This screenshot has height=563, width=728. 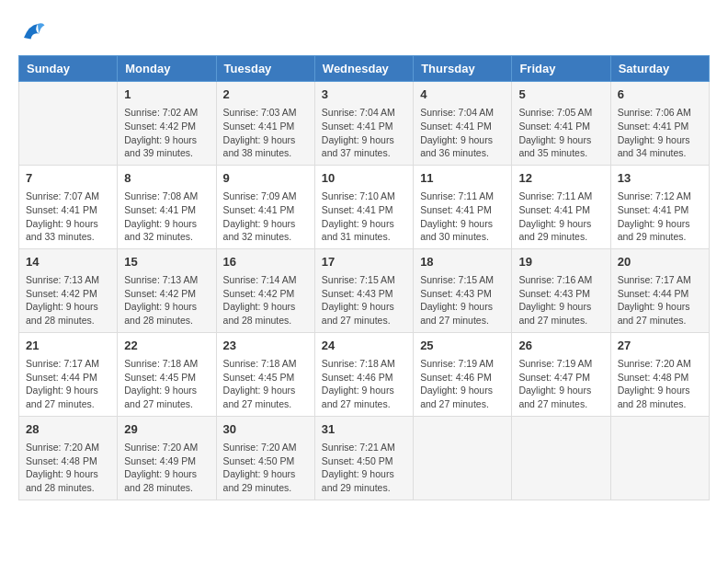 I want to click on calendar-cell: 7Sunrise: 7:07 AM Sunset: 4:41 PM Daylig…, so click(x=68, y=206).